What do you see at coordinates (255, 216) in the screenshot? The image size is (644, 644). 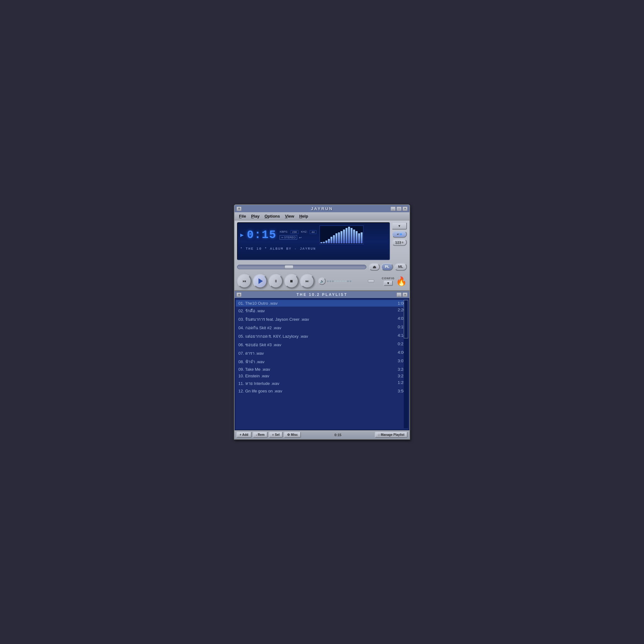 I see `menu-play: Play` at bounding box center [255, 216].